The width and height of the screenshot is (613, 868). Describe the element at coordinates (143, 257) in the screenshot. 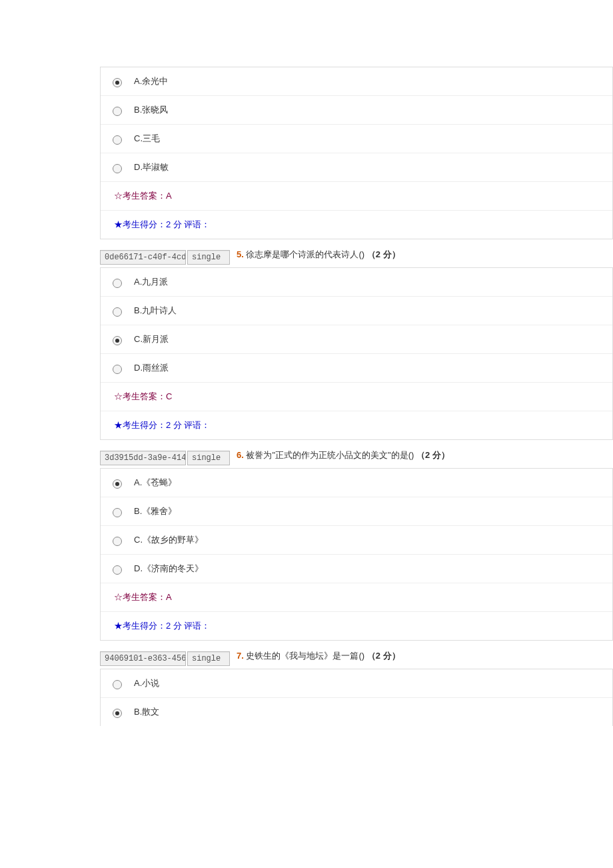

I see `question-id-input: 0de66171-c40f-4cd` at that location.